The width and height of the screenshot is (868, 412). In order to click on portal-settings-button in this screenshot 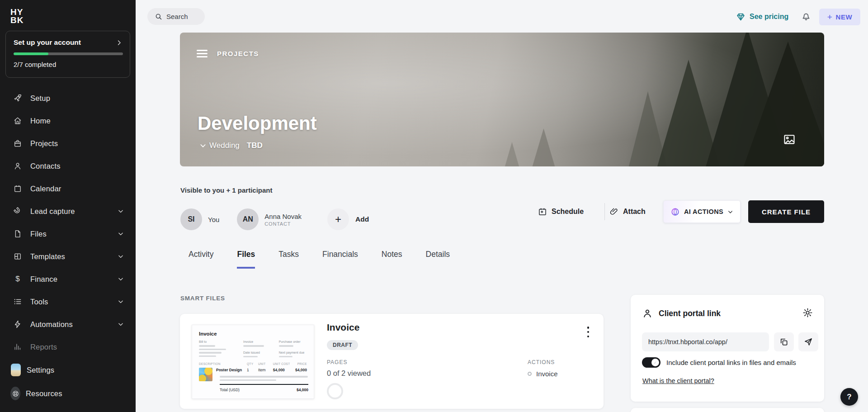, I will do `click(808, 313)`.